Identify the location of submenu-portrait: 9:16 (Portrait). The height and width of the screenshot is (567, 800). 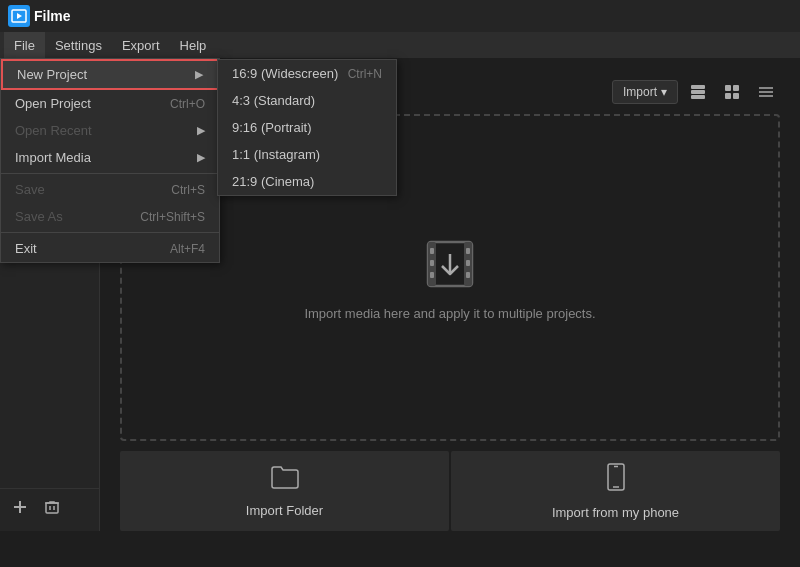
(307, 128).